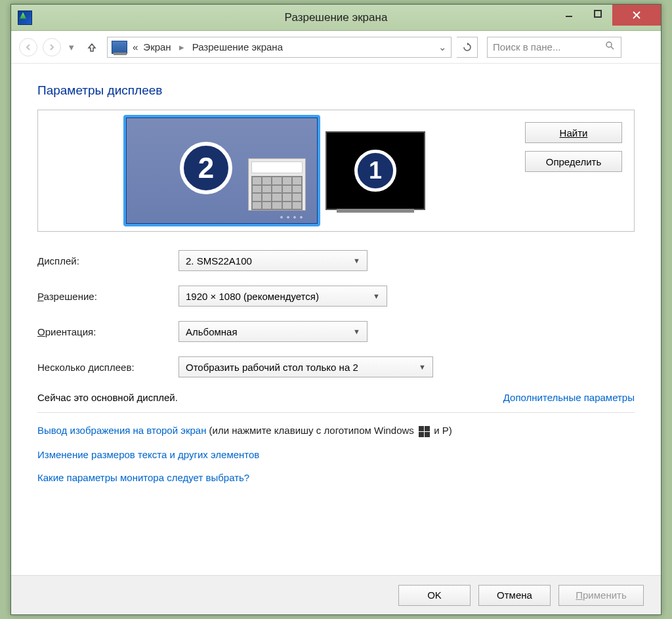  What do you see at coordinates (148, 454) in the screenshot?
I see `text-size-link: Изменение размеров текста и других элеме…` at bounding box center [148, 454].